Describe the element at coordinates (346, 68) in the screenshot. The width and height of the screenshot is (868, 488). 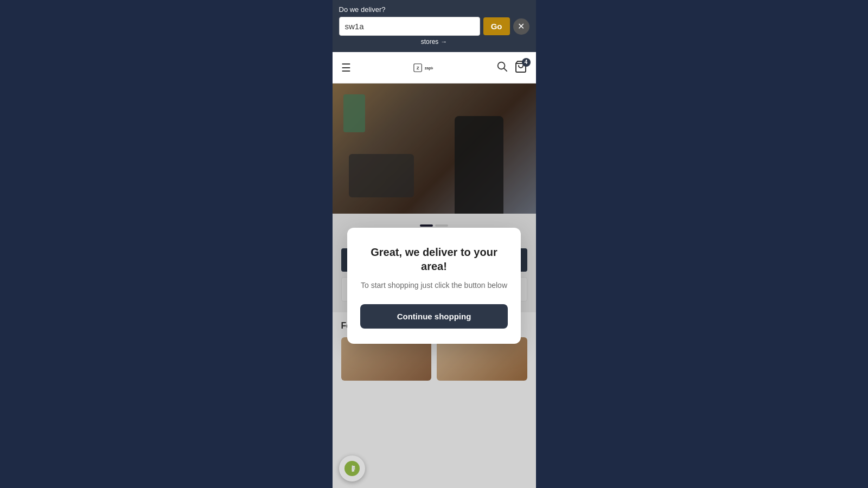
I see `hamburger-menu-button: ☰` at that location.